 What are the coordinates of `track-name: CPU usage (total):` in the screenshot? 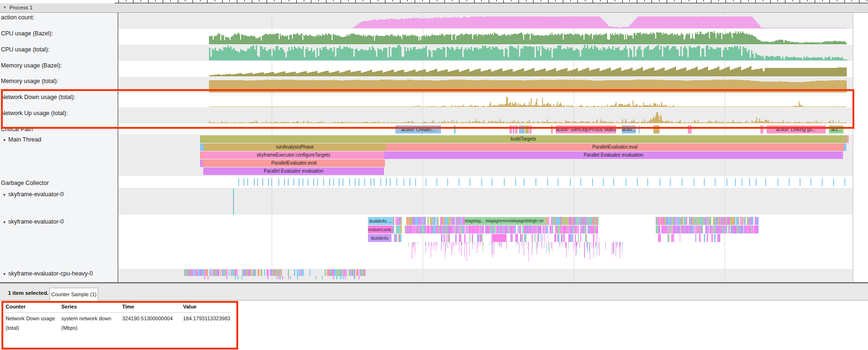 It's located at (25, 50).